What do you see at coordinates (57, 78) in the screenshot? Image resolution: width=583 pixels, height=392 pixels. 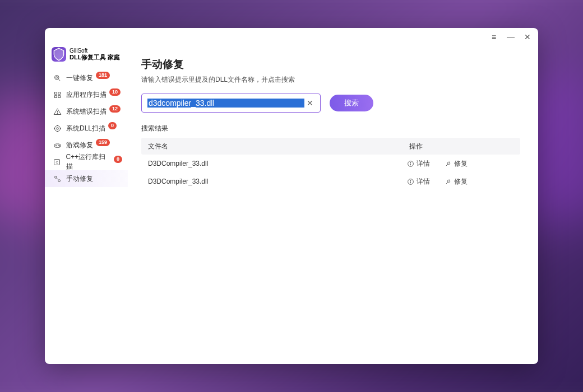 I see `magnify-icon` at bounding box center [57, 78].